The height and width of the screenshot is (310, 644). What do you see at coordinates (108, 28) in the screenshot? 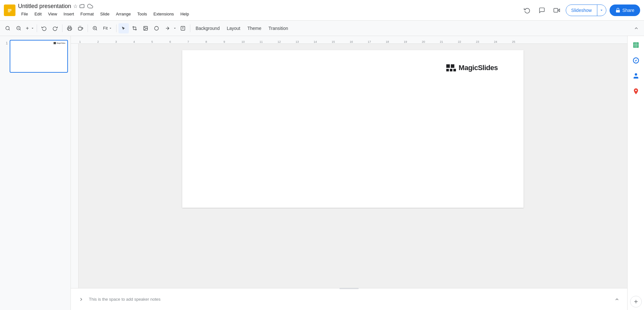
I see `fit-select: Fit` at bounding box center [108, 28].